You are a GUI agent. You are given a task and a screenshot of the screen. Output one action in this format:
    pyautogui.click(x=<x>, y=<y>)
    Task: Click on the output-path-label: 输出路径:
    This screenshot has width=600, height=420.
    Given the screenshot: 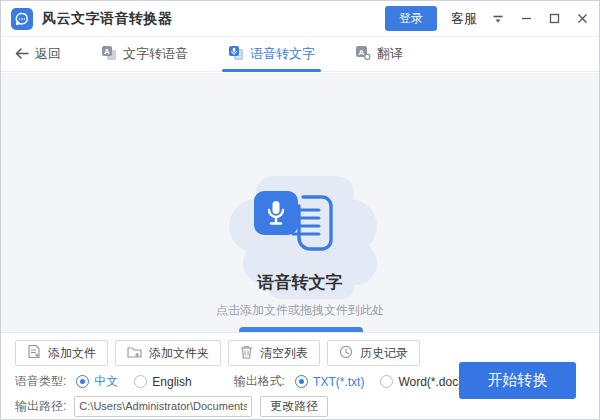 What is the action you would take?
    pyautogui.click(x=40, y=406)
    